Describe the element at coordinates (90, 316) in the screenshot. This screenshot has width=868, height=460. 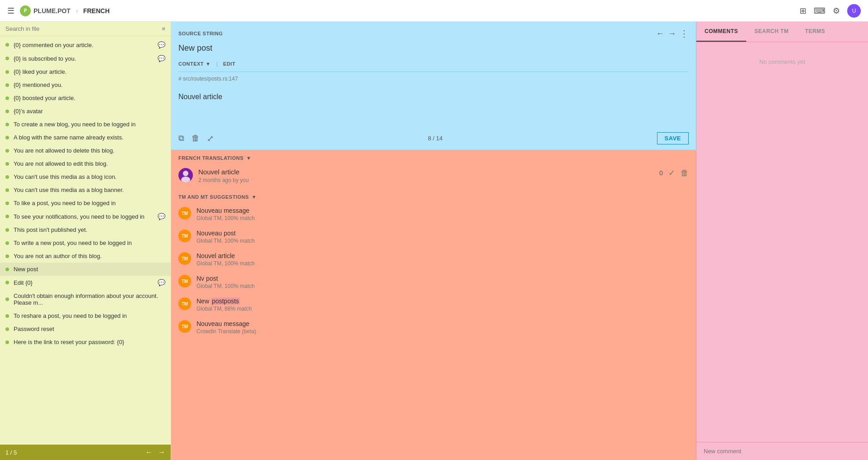
I see `item-text: To reshare a post, you need to be logged…` at that location.